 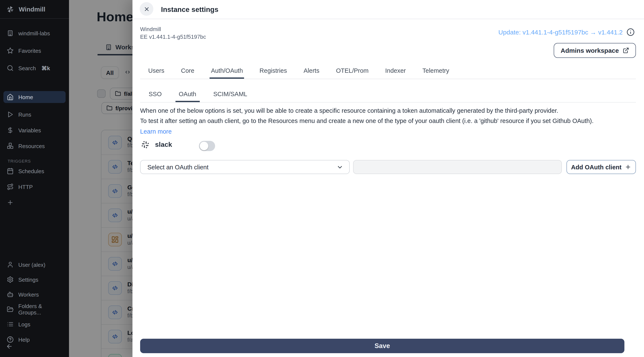 What do you see at coordinates (34, 178) in the screenshot?
I see `sidebar: Windmill windmill-labs Favorites Search …` at bounding box center [34, 178].